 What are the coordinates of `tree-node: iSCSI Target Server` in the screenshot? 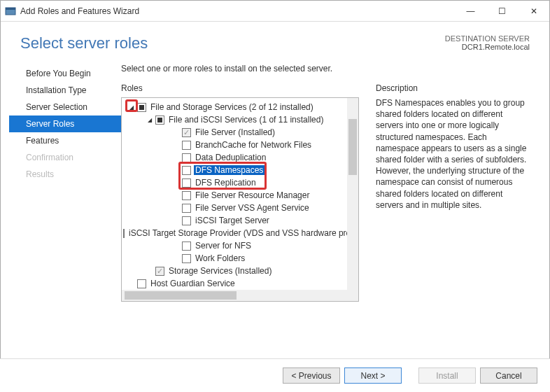 It's located at (234, 220).